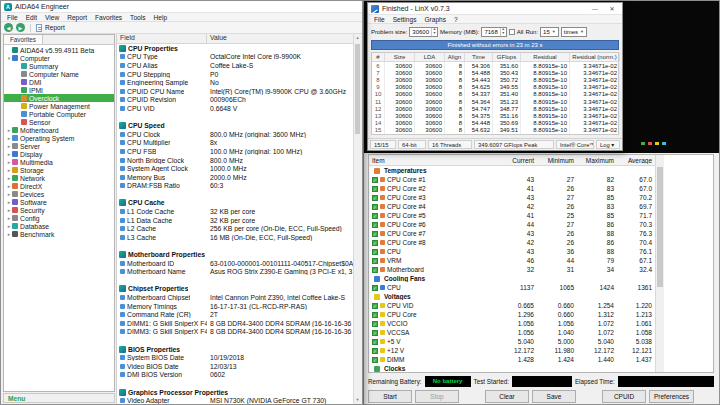 The image size is (720, 405). What do you see at coordinates (512, 180) in the screenshot?
I see `sensor-row-cpu-core-1: ✓CPU Core #143278267.0` at bounding box center [512, 180].